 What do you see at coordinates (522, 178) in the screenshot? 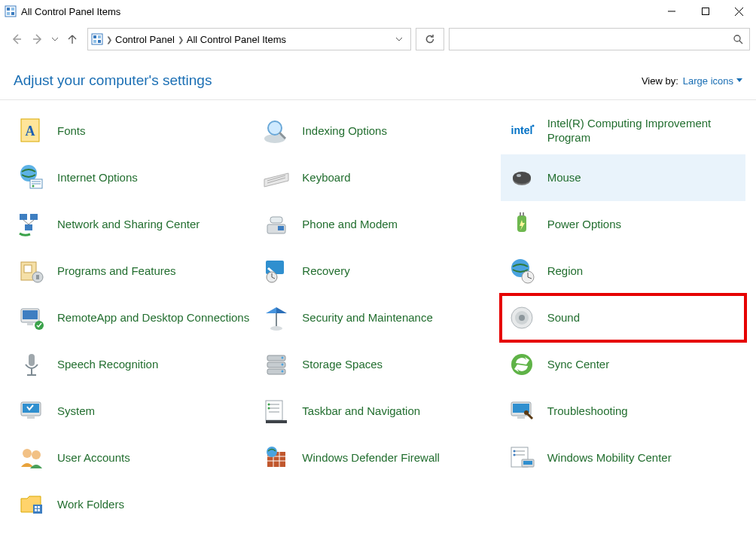
I see `mouse-icon` at bounding box center [522, 178].